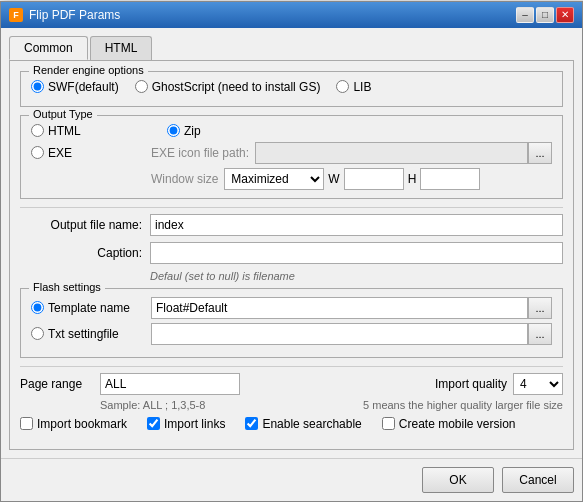  I want to click on quality-hint: 5 means the higher quality larger file s…, so click(463, 405).